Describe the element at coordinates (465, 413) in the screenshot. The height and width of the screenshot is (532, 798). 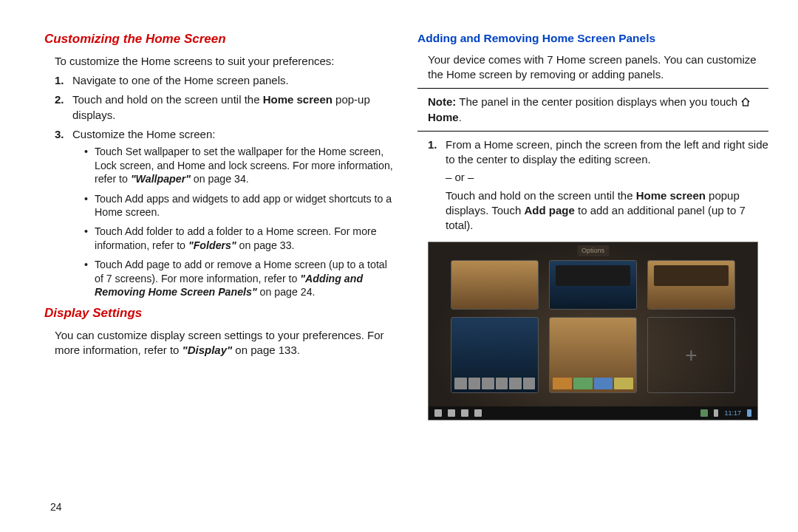
I see `recent-icon` at that location.